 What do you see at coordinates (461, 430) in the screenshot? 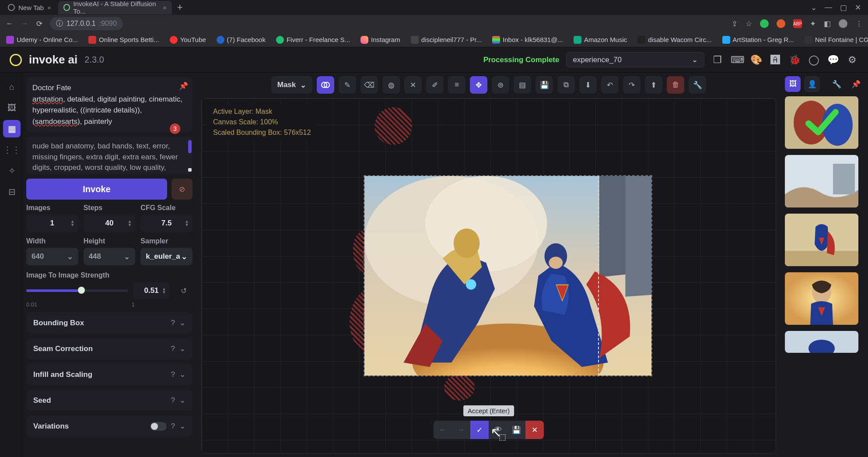
I see `staging-next: →` at bounding box center [461, 430].